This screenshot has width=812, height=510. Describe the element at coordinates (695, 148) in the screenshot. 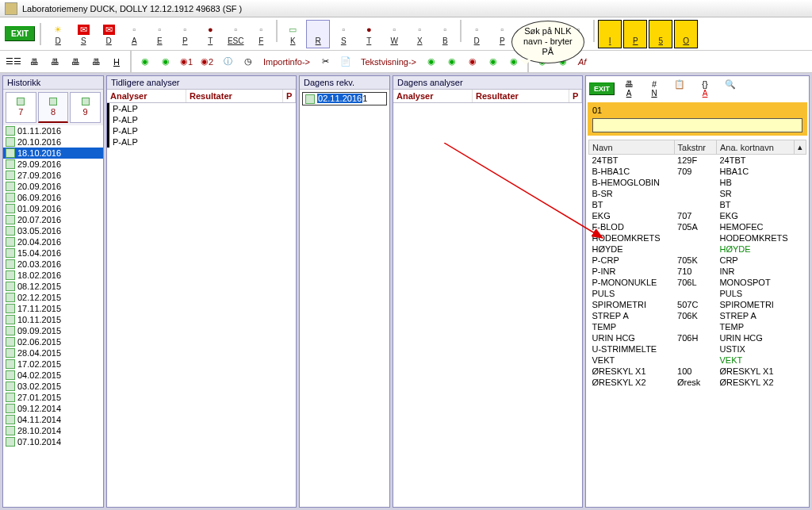

I see `col-takstnr: Takstnr` at that location.